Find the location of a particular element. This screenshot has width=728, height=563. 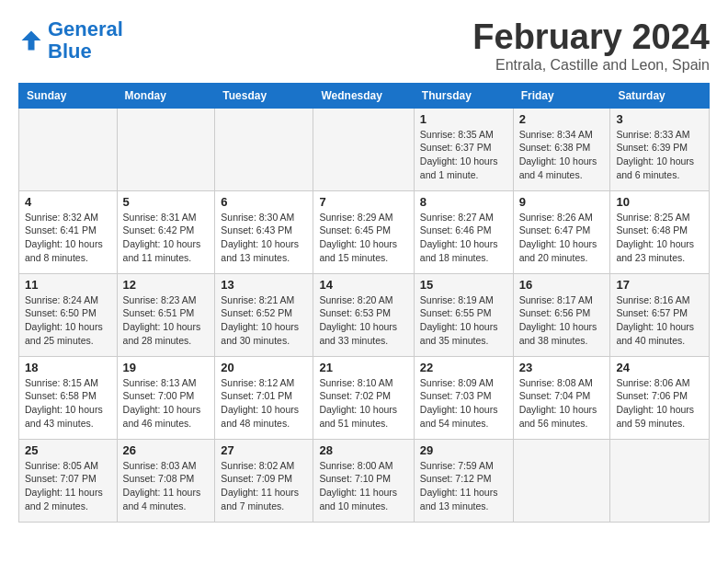

day-number: 21 is located at coordinates (363, 368).